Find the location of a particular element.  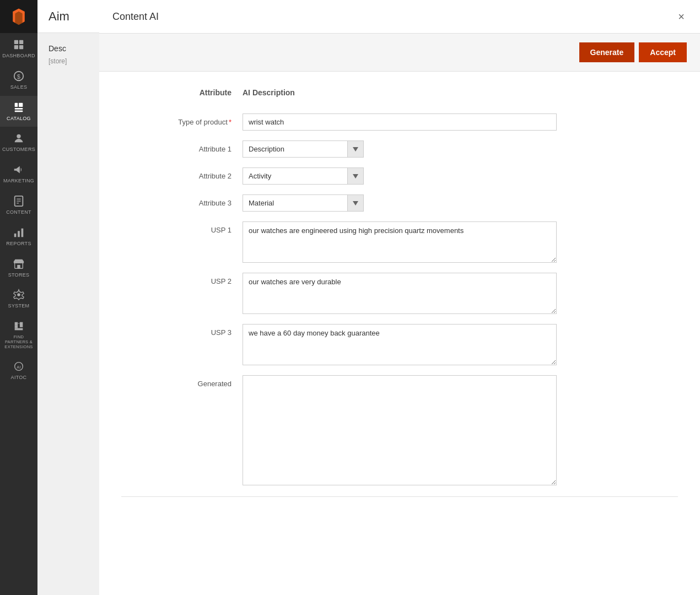

form-row-usp3: USP 3 we have a 60 day money back guaran… is located at coordinates (400, 345).